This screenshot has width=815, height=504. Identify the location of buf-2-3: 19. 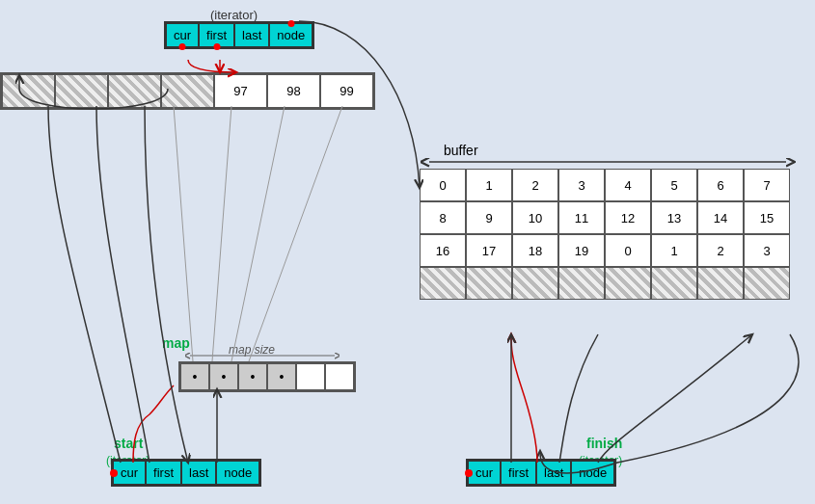
(582, 251).